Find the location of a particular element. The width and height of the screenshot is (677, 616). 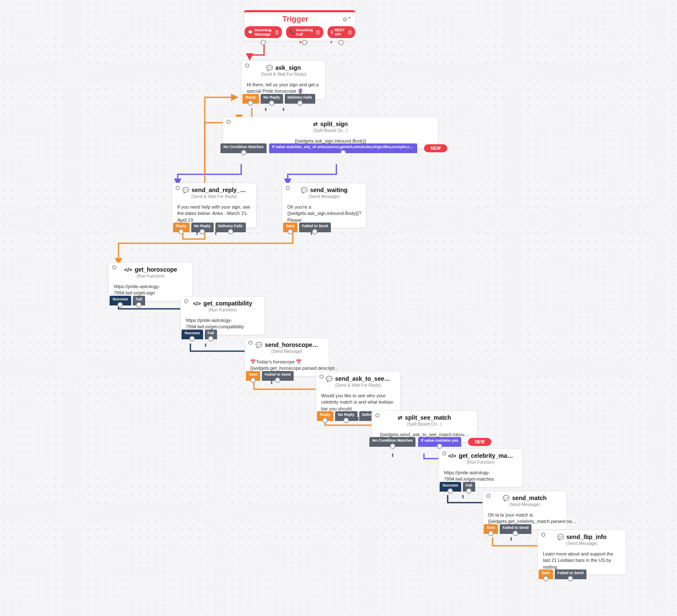

node-send-lbp-info: 💬send_lbp_info (Send Message) Learn more… is located at coordinates (582, 553).